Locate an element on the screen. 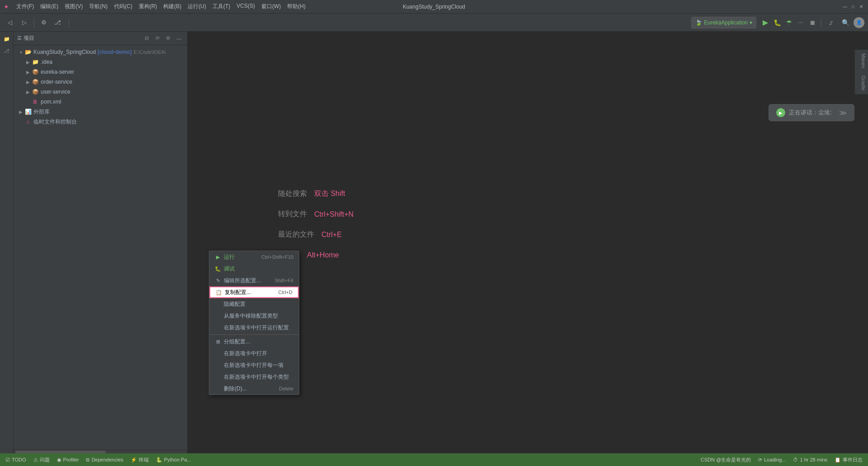 Image resolution: width=868 pixels, height=466 pixels. status-profiler: ◉ Profiler is located at coordinates (68, 460).